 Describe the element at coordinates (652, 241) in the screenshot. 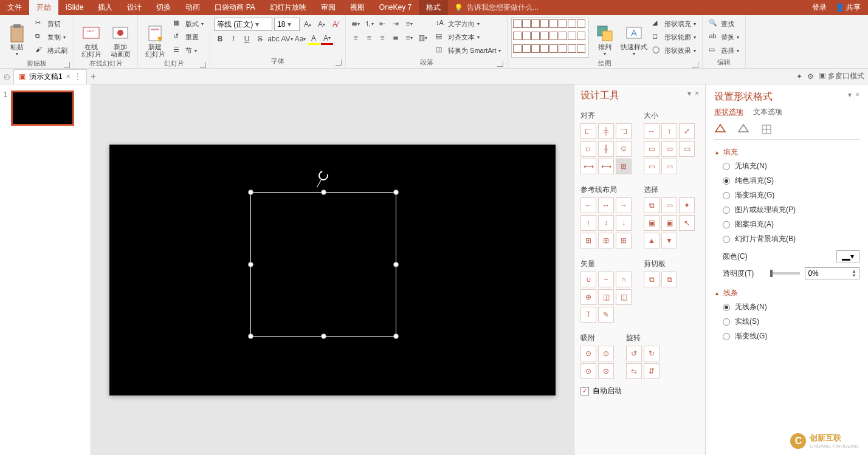

I see `select-front-icon: ▲` at that location.